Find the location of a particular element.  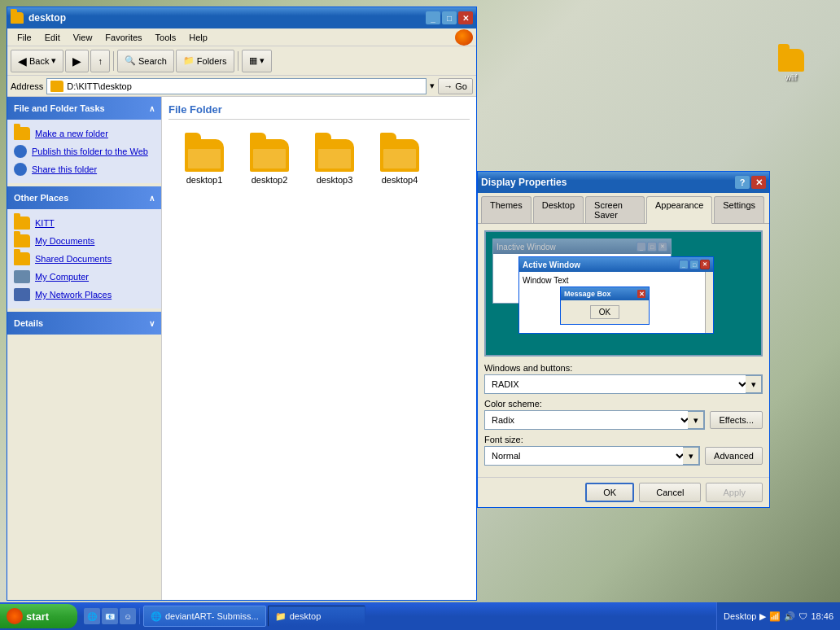

windows-buttons-dropdown-arrow: ▾ is located at coordinates (754, 384).